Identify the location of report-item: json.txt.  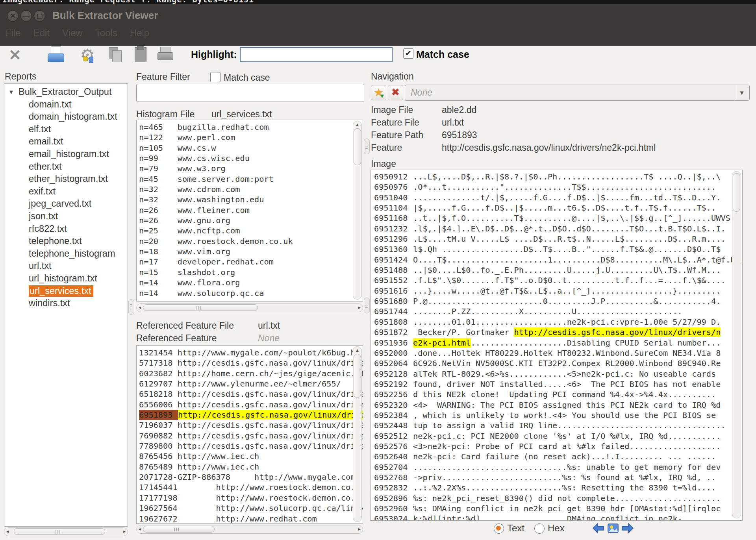
(66, 216).